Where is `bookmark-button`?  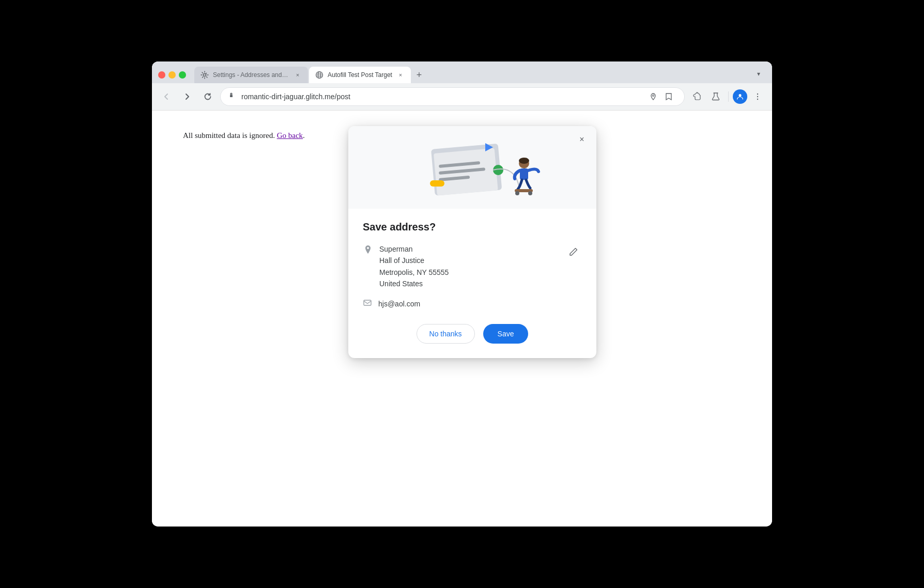 bookmark-button is located at coordinates (669, 97).